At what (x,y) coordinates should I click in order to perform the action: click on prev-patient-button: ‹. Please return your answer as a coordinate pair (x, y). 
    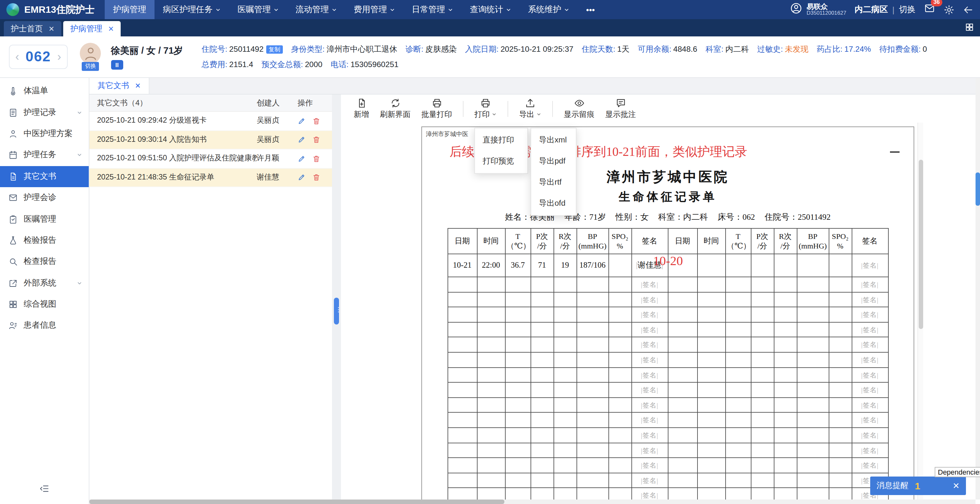
    Looking at the image, I should click on (17, 57).